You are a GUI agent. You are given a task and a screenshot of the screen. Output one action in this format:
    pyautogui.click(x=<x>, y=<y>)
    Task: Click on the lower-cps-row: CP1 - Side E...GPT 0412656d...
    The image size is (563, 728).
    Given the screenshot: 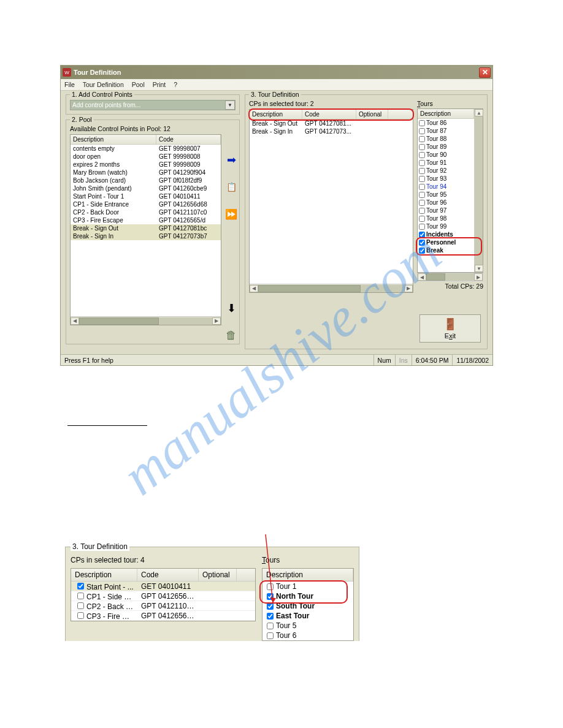 What is the action you would take?
    pyautogui.click(x=163, y=596)
    